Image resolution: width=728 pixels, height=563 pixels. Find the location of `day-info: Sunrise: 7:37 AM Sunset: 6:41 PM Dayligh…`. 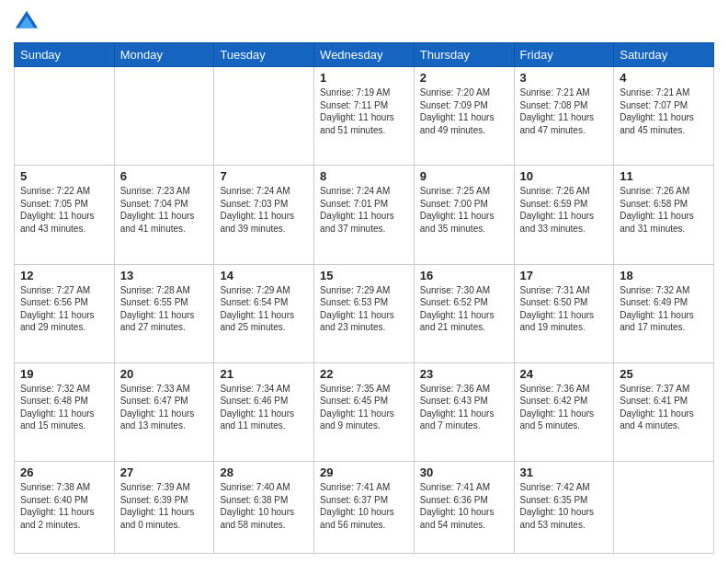

day-info: Sunrise: 7:37 AM Sunset: 6:41 PM Dayligh… is located at coordinates (664, 408).